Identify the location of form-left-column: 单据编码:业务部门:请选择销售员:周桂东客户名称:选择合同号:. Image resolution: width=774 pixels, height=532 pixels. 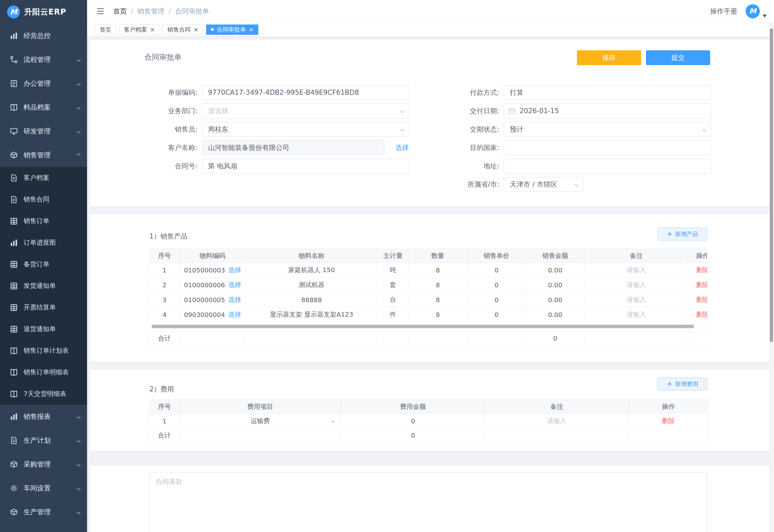
(259, 131).